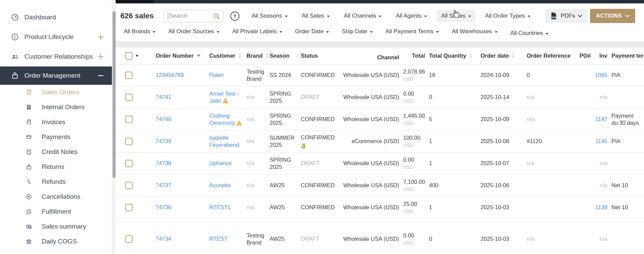  I want to click on invoice-link: 1065, so click(601, 75).